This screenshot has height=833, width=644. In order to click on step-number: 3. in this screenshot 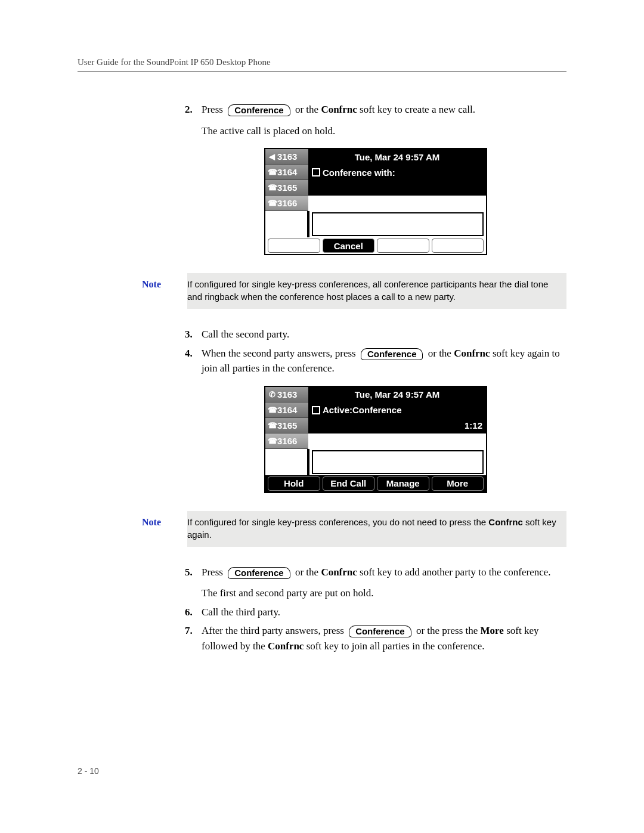, I will do `click(188, 335)`.